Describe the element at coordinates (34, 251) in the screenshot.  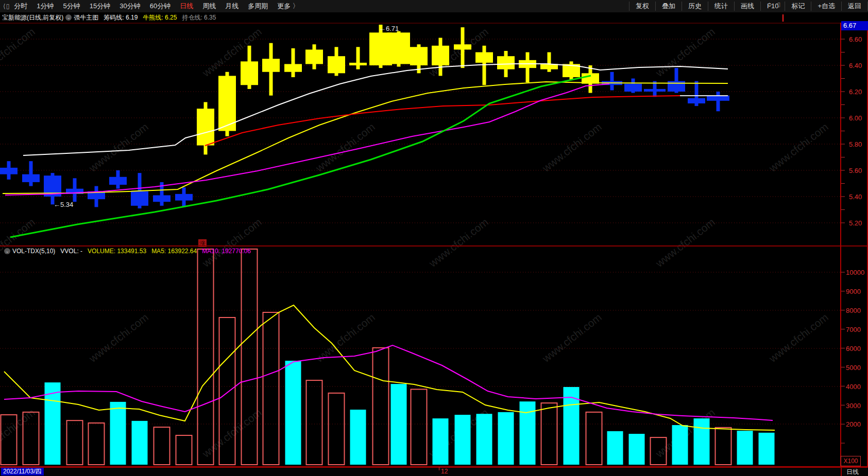
I see `volume-indicator-name: VOL-TDX(5,10)` at that location.